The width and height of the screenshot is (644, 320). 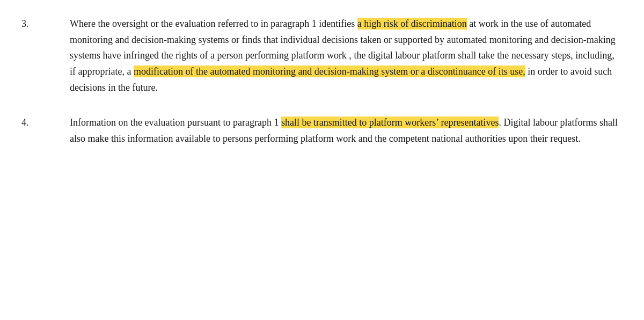 What do you see at coordinates (412, 24) in the screenshot?
I see `highlighted-text: a high risk of discrimination` at bounding box center [412, 24].